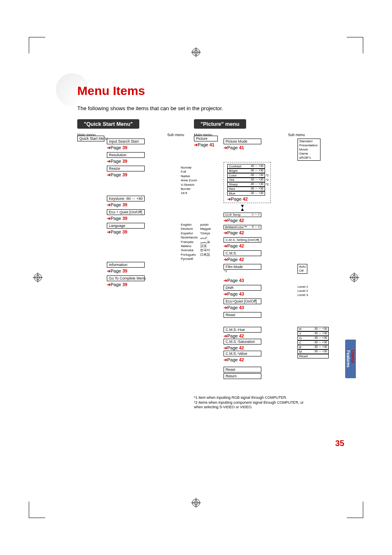 The width and height of the screenshot is (392, 555). What do you see at coordinates (313, 343) in the screenshot?
I see `cms-channel-list: R-30 ↔ +30Y-30 ↔ +30G-30 ↔ +30C-30 ↔ +30…` at bounding box center [313, 343].